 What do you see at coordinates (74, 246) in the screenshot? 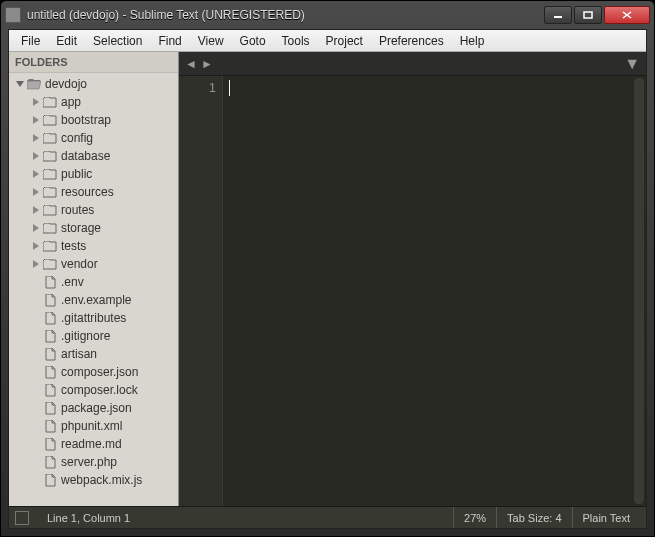
I see `tree-folder-label: tests` at bounding box center [74, 246].